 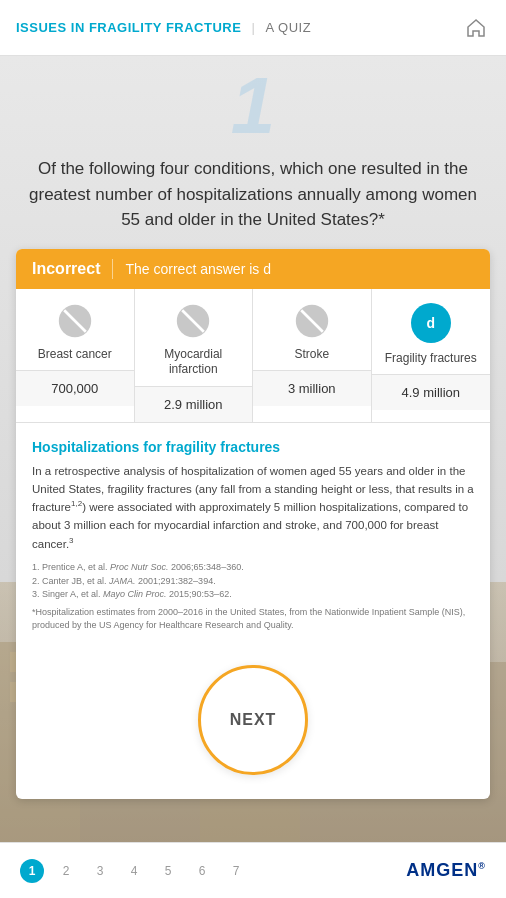 What do you see at coordinates (66, 269) in the screenshot?
I see `incorrect-label: Incorrect` at bounding box center [66, 269].